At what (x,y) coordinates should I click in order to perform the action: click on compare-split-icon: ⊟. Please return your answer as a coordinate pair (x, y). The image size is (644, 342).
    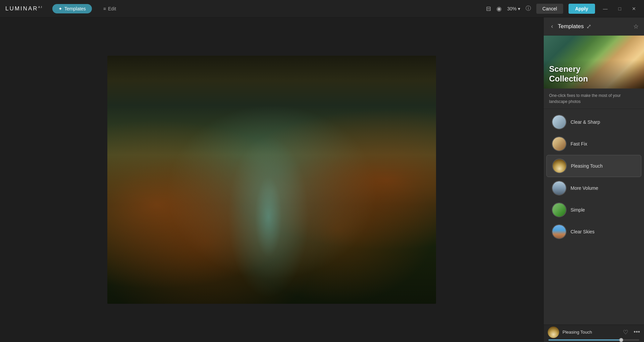
    Looking at the image, I should click on (488, 9).